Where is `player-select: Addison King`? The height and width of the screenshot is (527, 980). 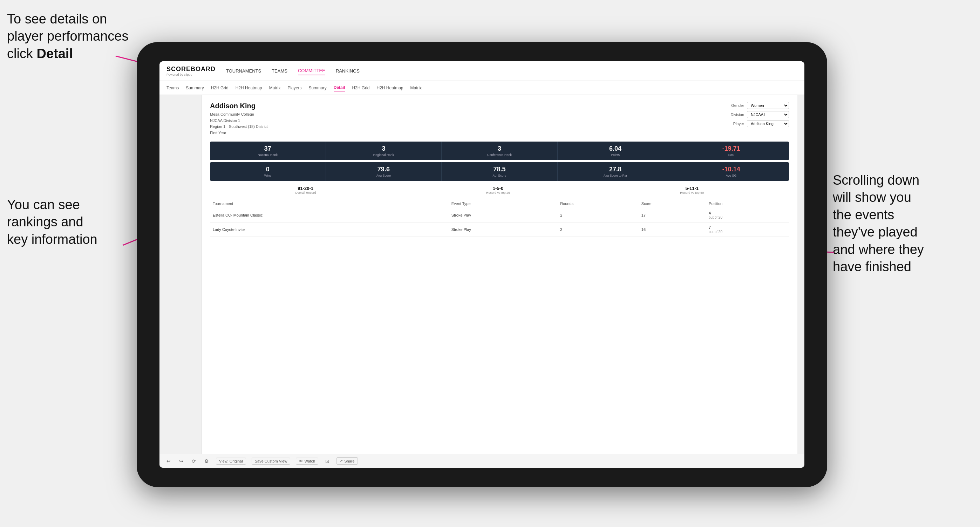
player-select: Addison King is located at coordinates (768, 124).